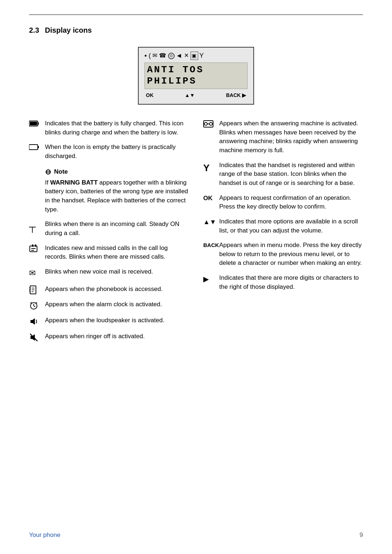 The image size is (392, 554). Describe the element at coordinates (37, 337) in the screenshot. I see `ringer-off-icon` at that location.